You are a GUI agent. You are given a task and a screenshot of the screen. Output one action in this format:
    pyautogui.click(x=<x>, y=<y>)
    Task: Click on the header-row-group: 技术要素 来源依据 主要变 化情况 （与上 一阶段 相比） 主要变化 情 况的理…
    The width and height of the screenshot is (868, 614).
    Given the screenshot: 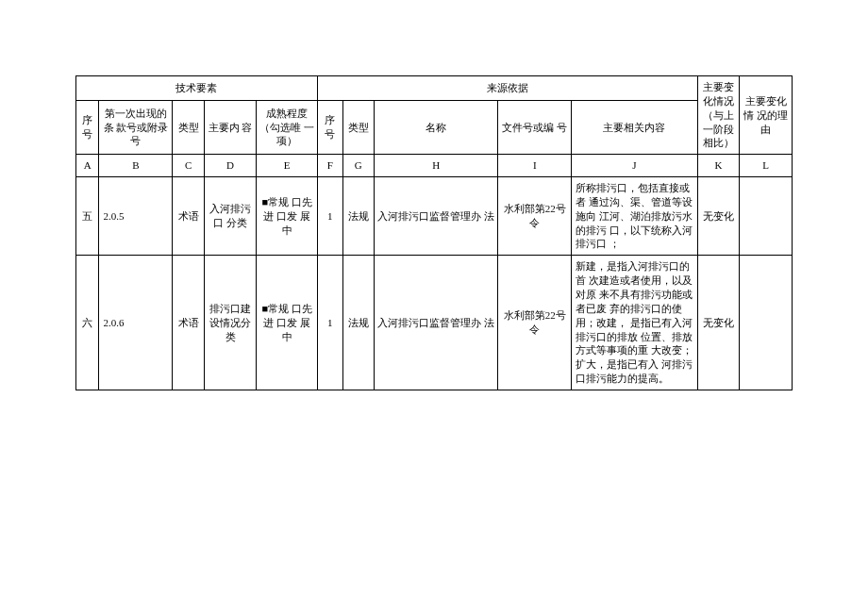 What is the action you would take?
    pyautogui.click(x=434, y=89)
    